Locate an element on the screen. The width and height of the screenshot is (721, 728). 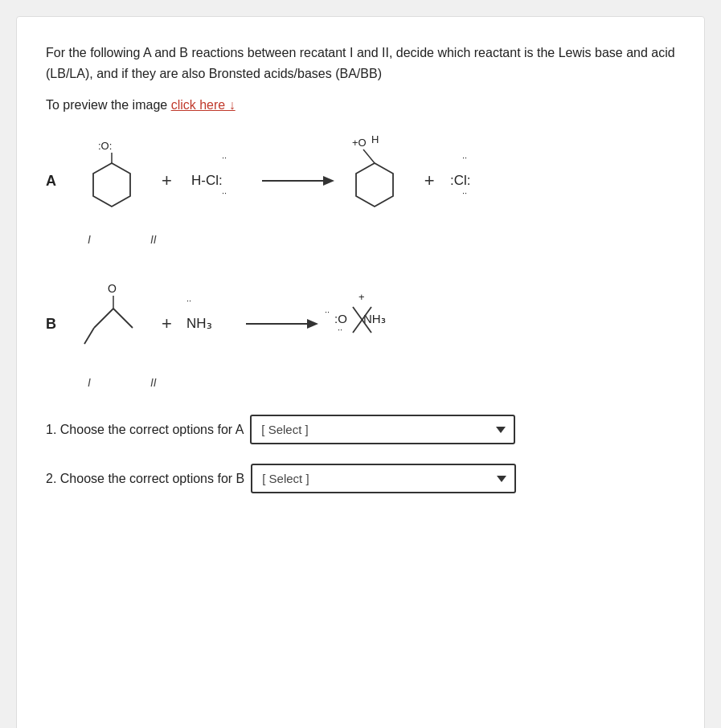
intro-text: For the following A and B reactions betw… is located at coordinates (360, 63).